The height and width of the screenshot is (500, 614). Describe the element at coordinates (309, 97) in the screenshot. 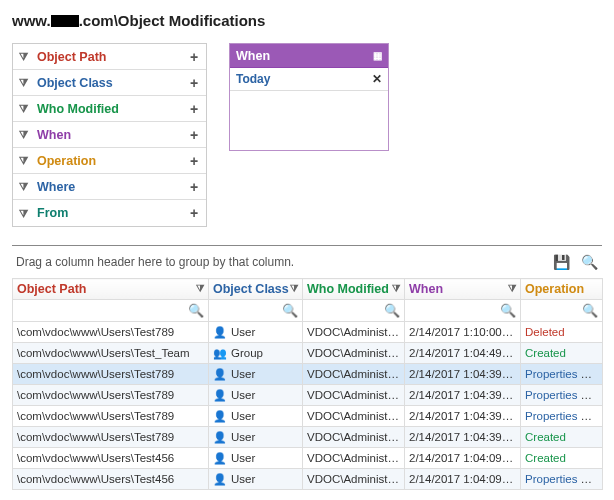

I see `when-panel: When ▦ Today✕` at that location.